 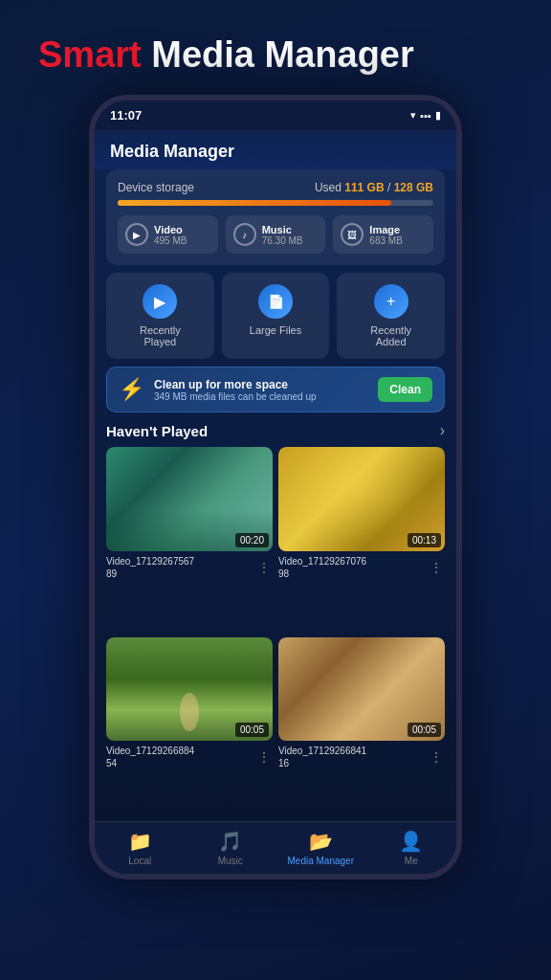 What do you see at coordinates (406, 390) in the screenshot?
I see `clean-button: Clean` at bounding box center [406, 390].